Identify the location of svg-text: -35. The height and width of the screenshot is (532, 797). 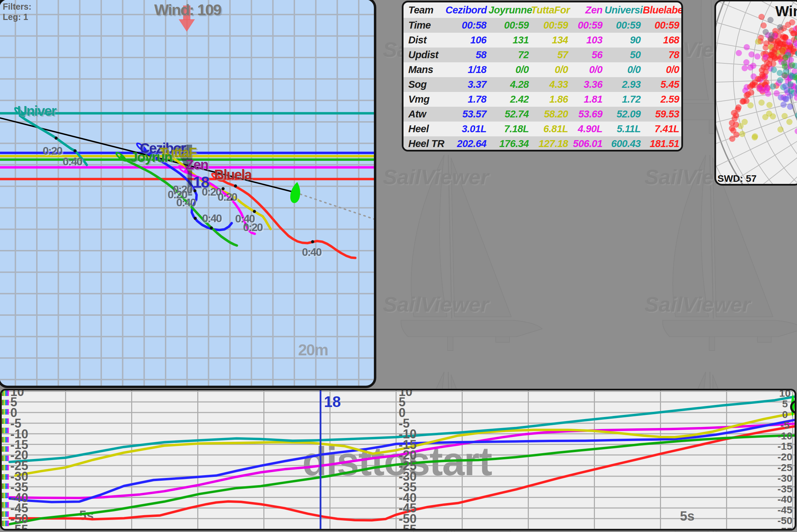
(785, 489).